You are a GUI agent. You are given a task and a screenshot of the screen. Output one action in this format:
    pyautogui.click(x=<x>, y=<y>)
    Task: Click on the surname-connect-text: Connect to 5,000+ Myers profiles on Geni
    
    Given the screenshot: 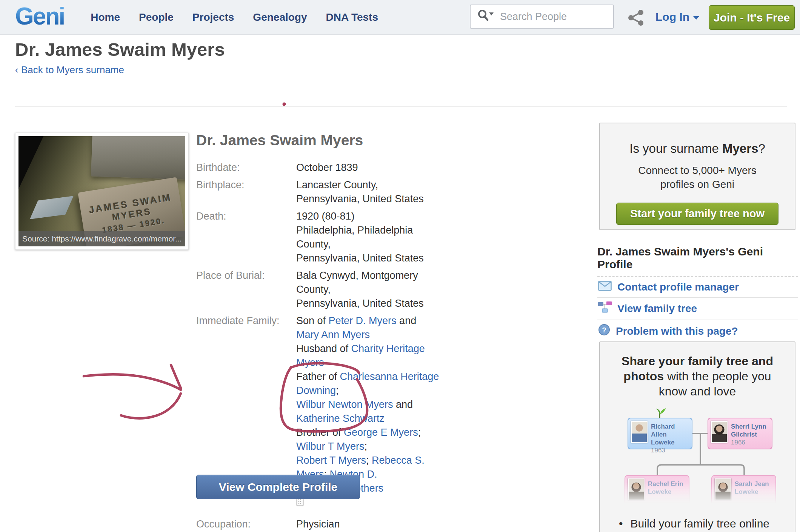 What is the action you would take?
    pyautogui.click(x=697, y=177)
    